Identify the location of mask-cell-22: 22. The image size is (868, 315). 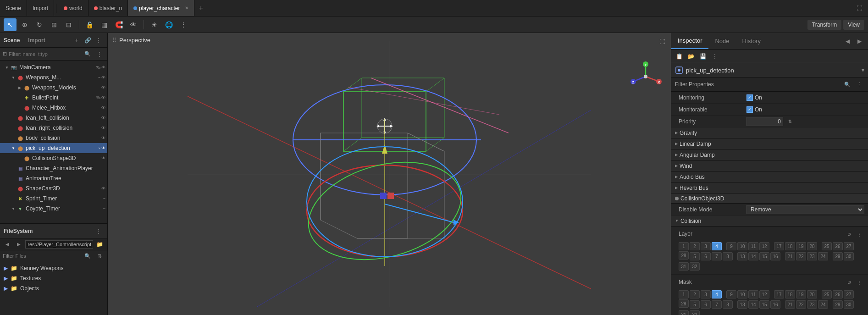
(801, 304).